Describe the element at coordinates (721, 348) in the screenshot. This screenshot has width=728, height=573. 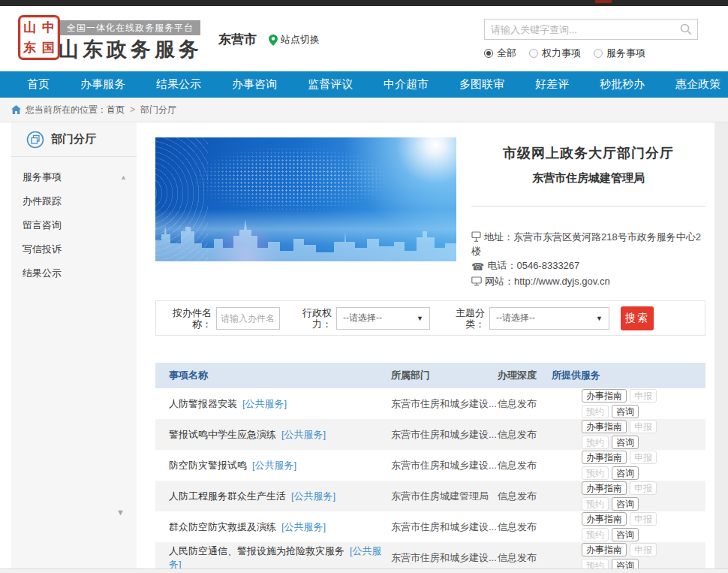
I see `page-right-gutter` at that location.